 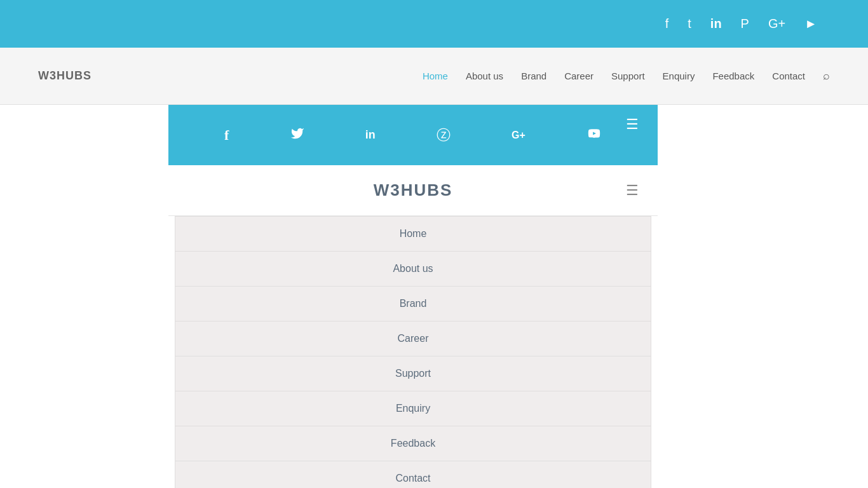 What do you see at coordinates (811, 24) in the screenshot?
I see `youtube-icon: ►` at bounding box center [811, 24].